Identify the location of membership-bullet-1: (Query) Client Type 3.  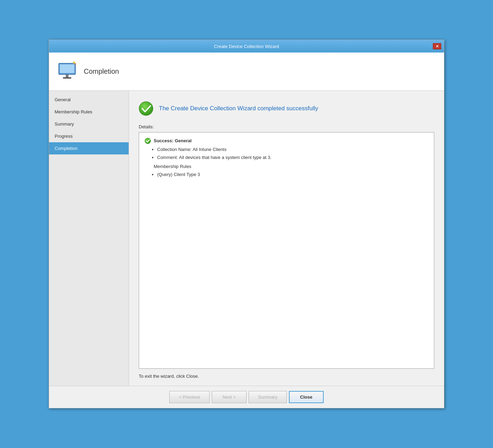
(293, 175).